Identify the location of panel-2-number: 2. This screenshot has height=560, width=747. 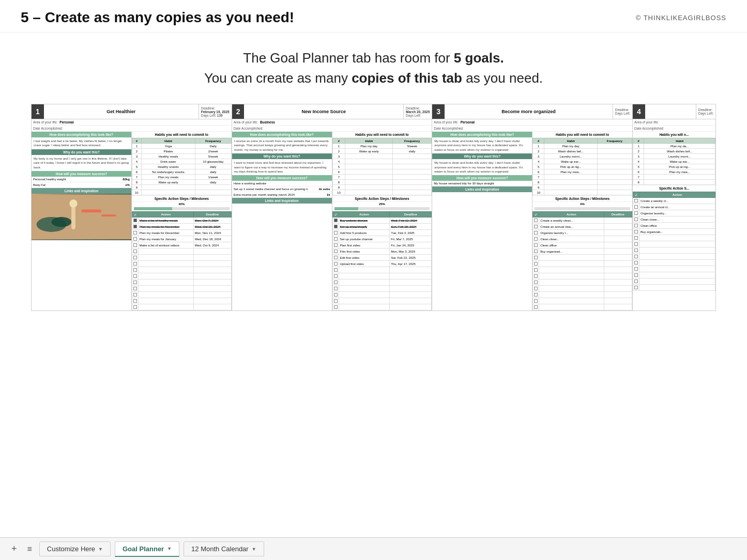
(238, 112).